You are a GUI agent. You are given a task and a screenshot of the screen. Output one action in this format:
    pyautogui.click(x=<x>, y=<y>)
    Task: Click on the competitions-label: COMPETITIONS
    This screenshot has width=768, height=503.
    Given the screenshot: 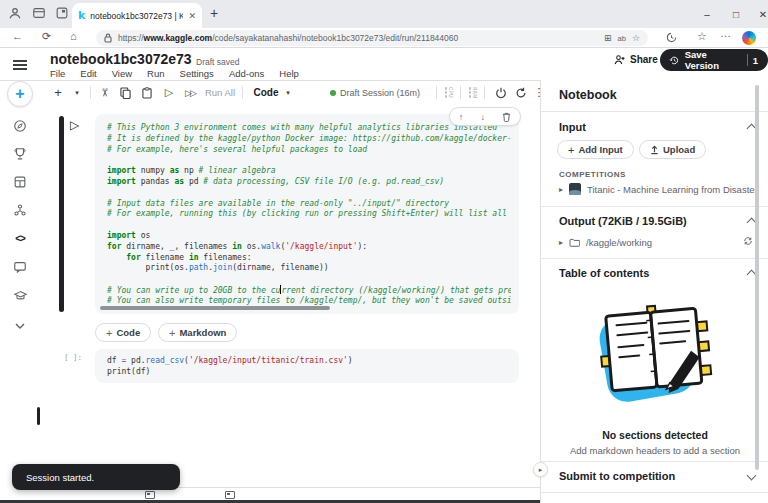 What is the action you would take?
    pyautogui.click(x=592, y=174)
    